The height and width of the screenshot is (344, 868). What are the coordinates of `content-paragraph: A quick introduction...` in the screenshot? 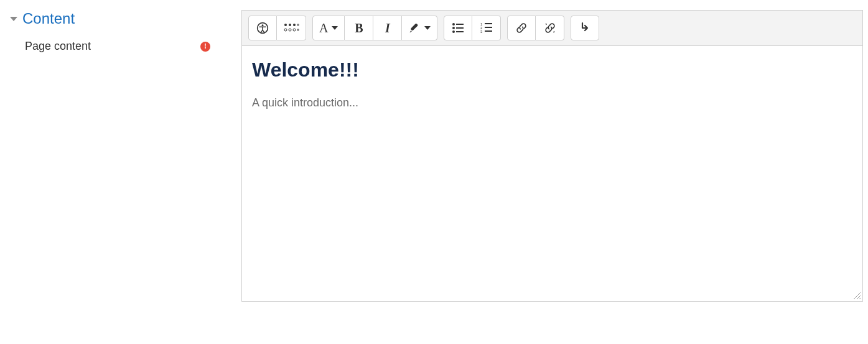 It's located at (553, 103).